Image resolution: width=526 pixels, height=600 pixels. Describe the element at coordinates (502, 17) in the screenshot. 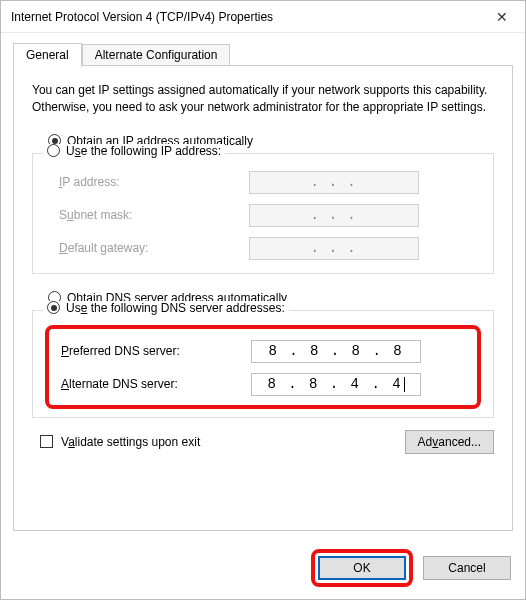

I see `close-icon: ✕` at that location.